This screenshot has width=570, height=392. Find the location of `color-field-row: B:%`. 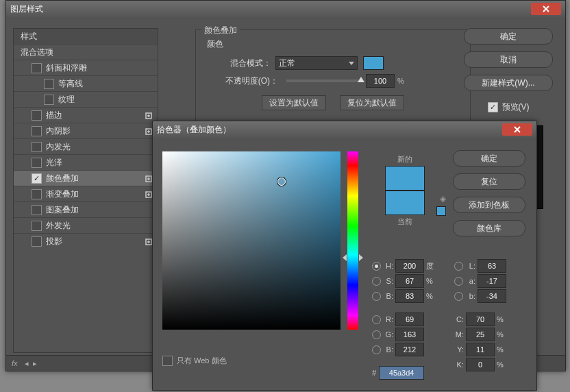

color-field-row: B:% is located at coordinates (404, 296).